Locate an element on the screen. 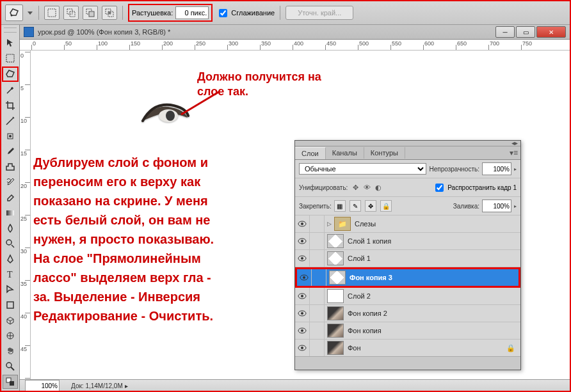 The width and height of the screenshot is (571, 392). ruler-corner is located at coordinates (26, 45).